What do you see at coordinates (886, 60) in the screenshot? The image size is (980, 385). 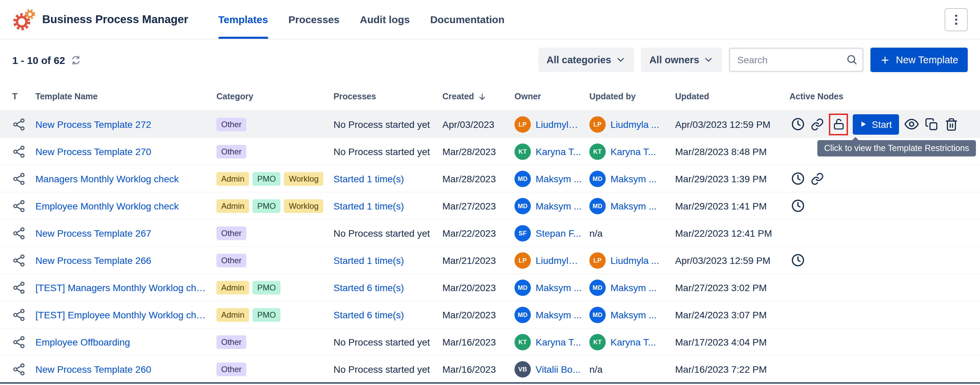 I see `plus-icon` at bounding box center [886, 60].